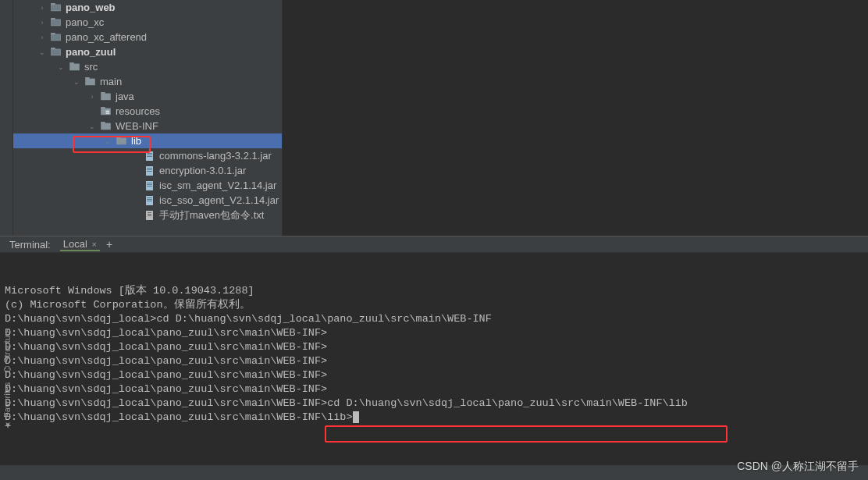 This screenshot has width=868, height=480. I want to click on tree-item-lib: ⌄lib, so click(148, 140).